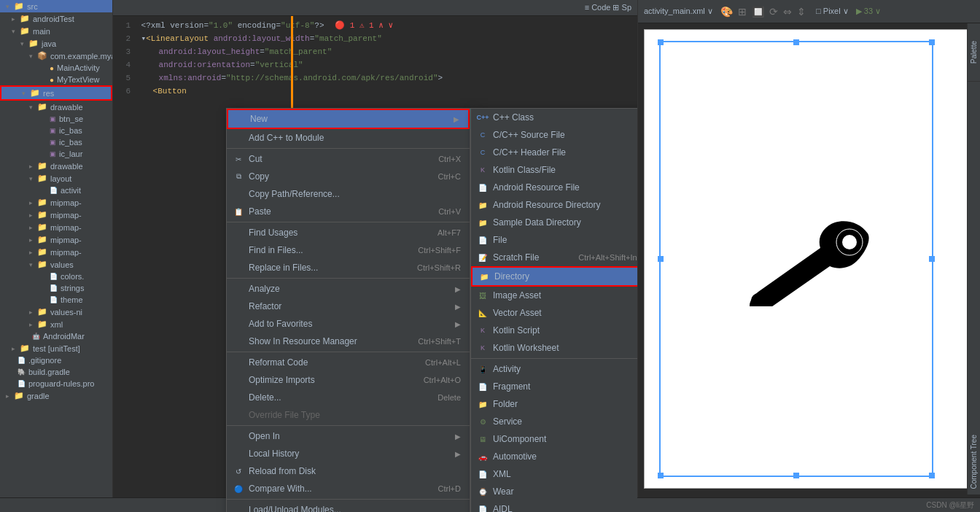 The height and width of the screenshot is (512, 980). What do you see at coordinates (7, 7) in the screenshot?
I see `expand-arrow: ▾` at bounding box center [7, 7].